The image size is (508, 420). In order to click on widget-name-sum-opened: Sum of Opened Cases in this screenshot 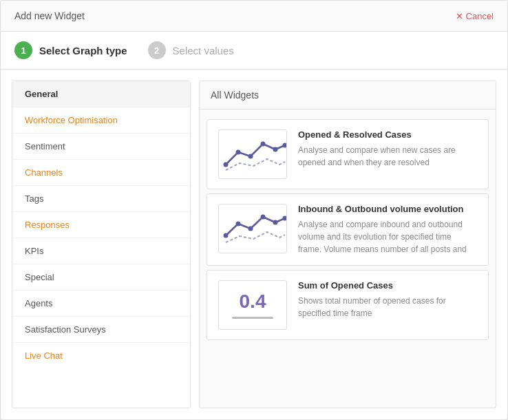, I will do `click(388, 285)`.